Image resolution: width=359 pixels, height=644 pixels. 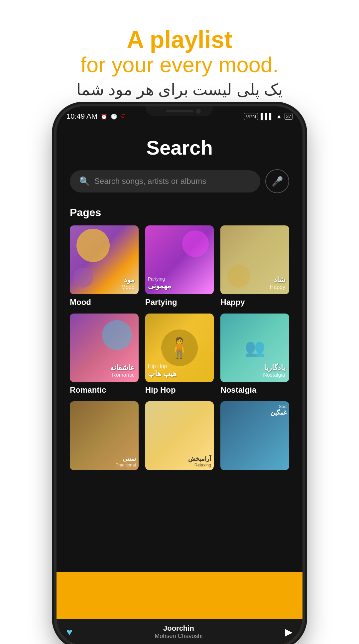 What do you see at coordinates (180, 348) in the screenshot?
I see `hiphop-card-image: 🧍 Hip Hop هیپ هاپ` at bounding box center [180, 348].